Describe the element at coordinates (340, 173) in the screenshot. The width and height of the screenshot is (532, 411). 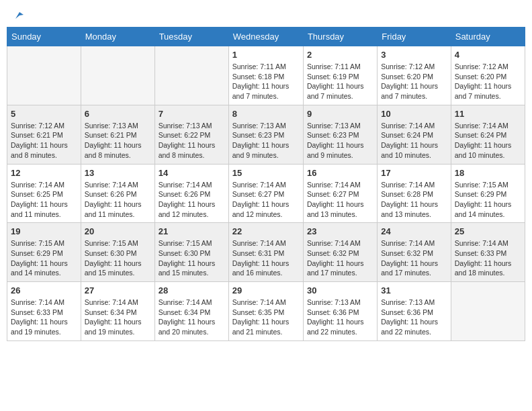
I see `day-number: 16` at that location.